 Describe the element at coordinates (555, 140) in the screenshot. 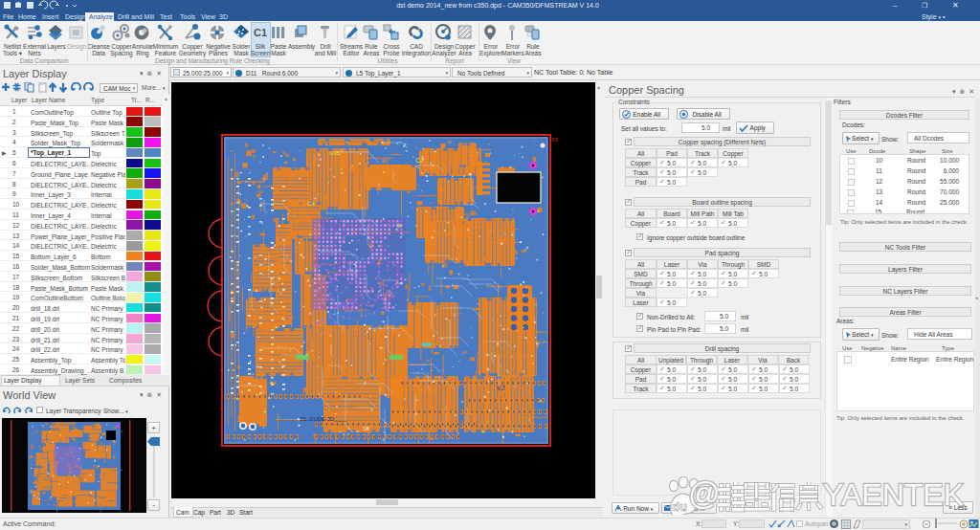

I see `svg-text: F3` at that location.